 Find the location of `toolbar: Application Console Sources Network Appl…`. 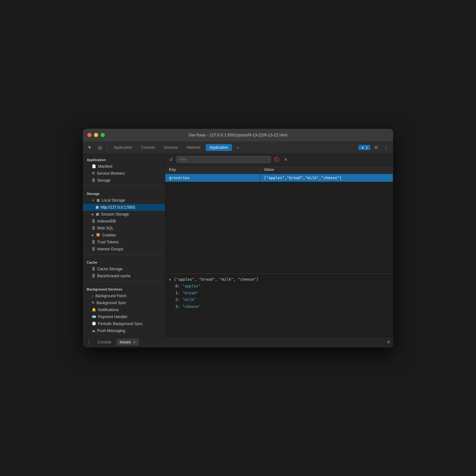

toolbar: Application Console Sources Network Appl… is located at coordinates (238, 148).